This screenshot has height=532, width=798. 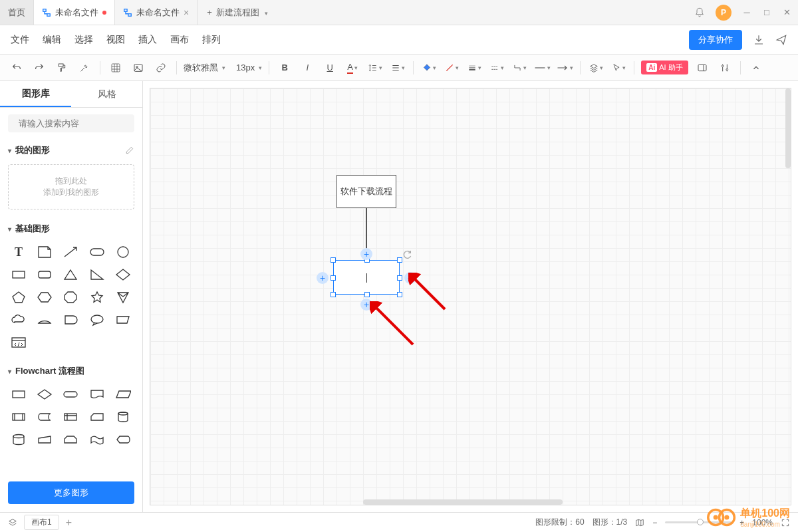 What do you see at coordinates (400, 278) in the screenshot?
I see `resize-handle-e` at bounding box center [400, 278].